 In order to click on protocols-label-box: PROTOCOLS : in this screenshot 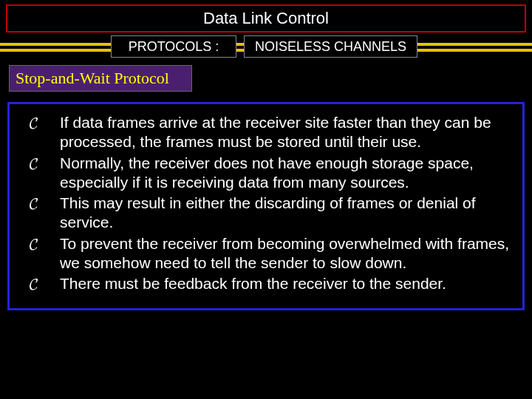, I will do `click(174, 47)`.